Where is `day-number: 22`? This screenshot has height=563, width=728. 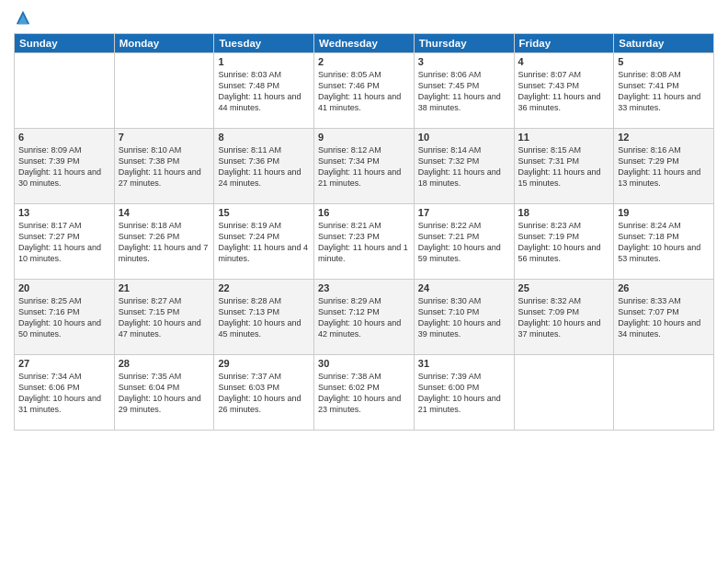
day-number: 22 is located at coordinates (264, 288).